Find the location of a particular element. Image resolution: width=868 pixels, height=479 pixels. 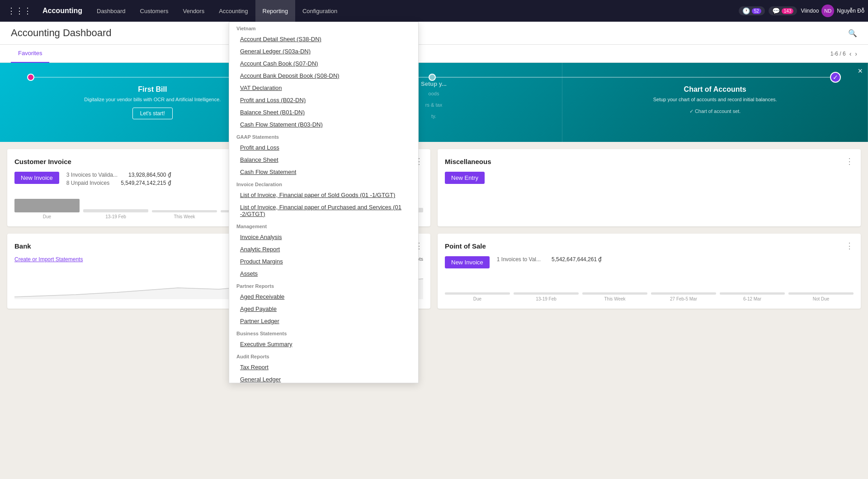

dropdown-item: Profit and Loss (B02-DN) is located at coordinates (324, 100).